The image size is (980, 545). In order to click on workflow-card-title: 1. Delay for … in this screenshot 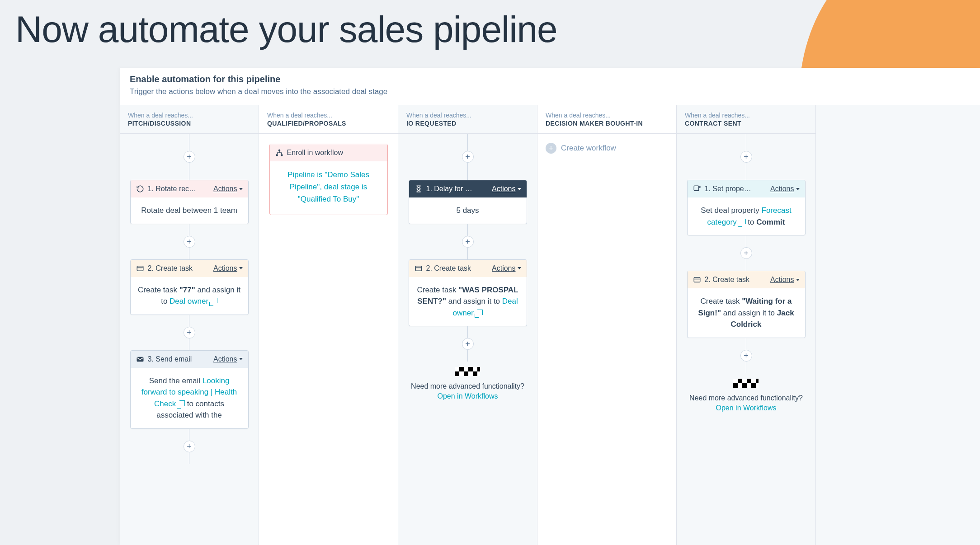, I will do `click(449, 189)`.